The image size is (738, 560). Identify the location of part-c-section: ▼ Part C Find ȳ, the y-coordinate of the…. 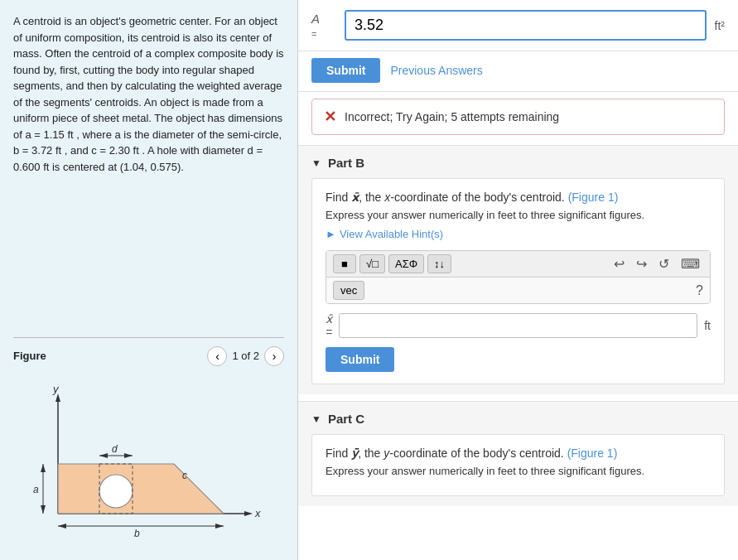
(519, 454).